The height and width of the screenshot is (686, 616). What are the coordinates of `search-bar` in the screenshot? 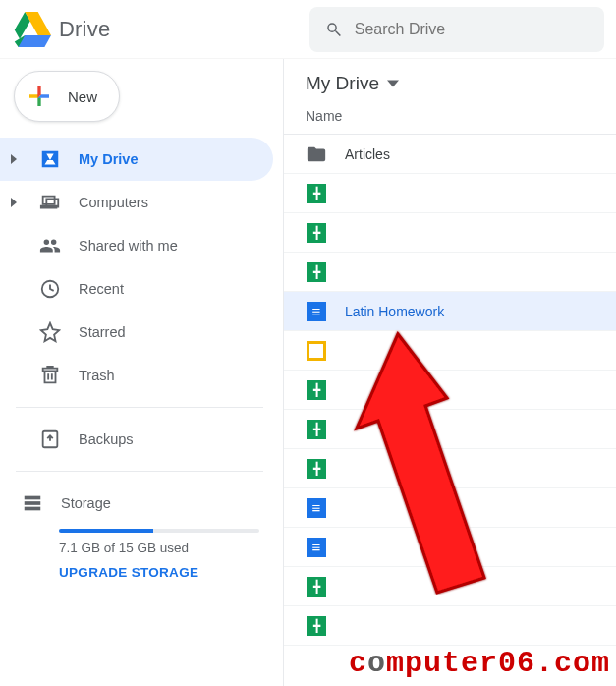 It's located at (457, 29).